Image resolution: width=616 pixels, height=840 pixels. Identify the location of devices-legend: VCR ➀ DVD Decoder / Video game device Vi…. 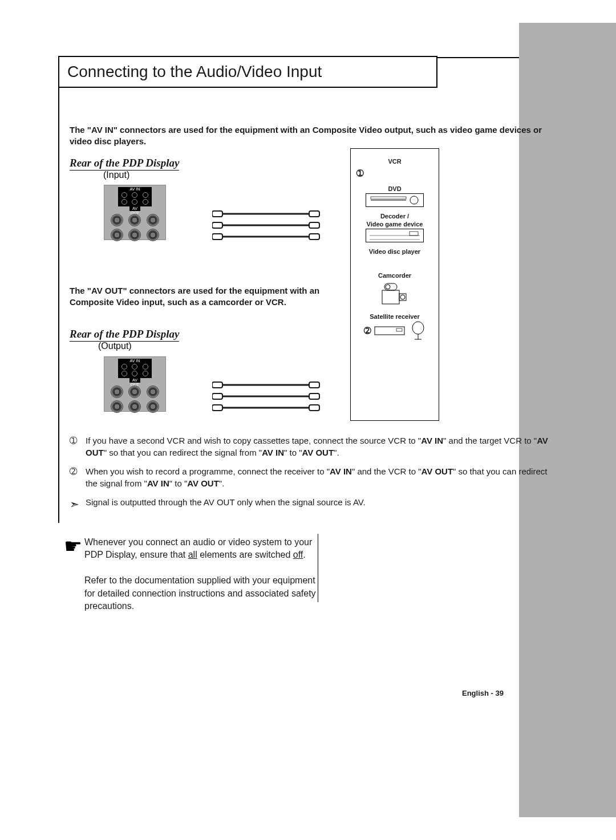
(395, 285).